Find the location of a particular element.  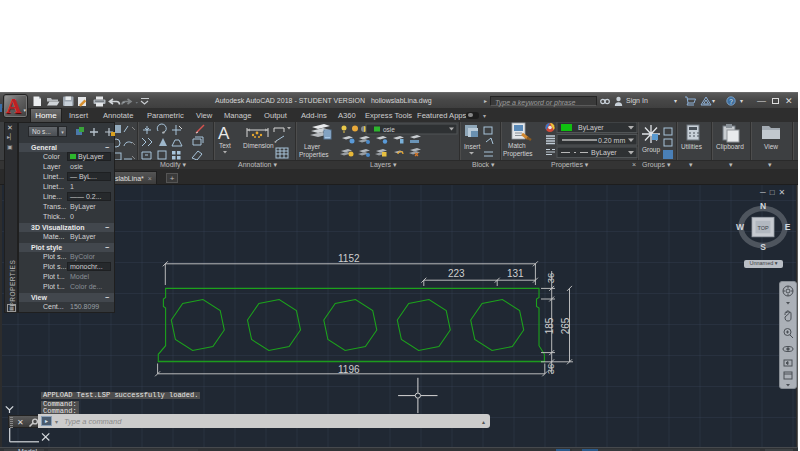

svg-text: 131 is located at coordinates (516, 274).